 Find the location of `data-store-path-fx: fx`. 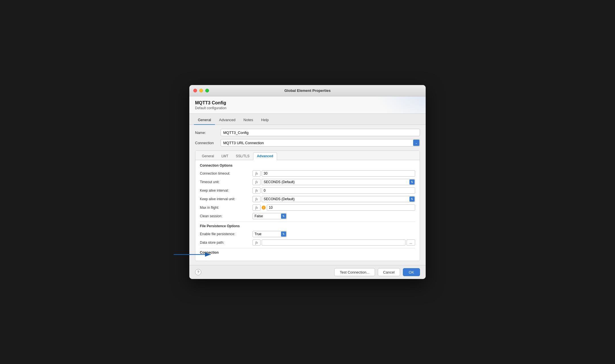

data-store-path-fx: fx is located at coordinates (257, 243).